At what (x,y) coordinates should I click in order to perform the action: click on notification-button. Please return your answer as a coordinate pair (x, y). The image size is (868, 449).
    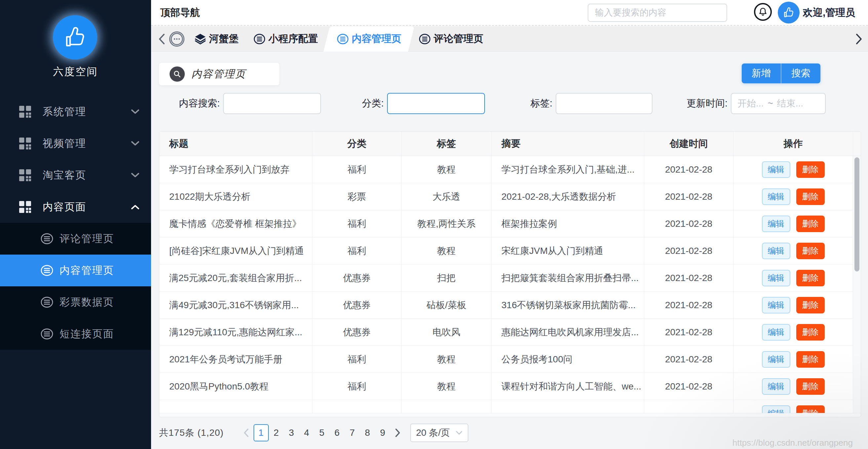
    Looking at the image, I should click on (763, 12).